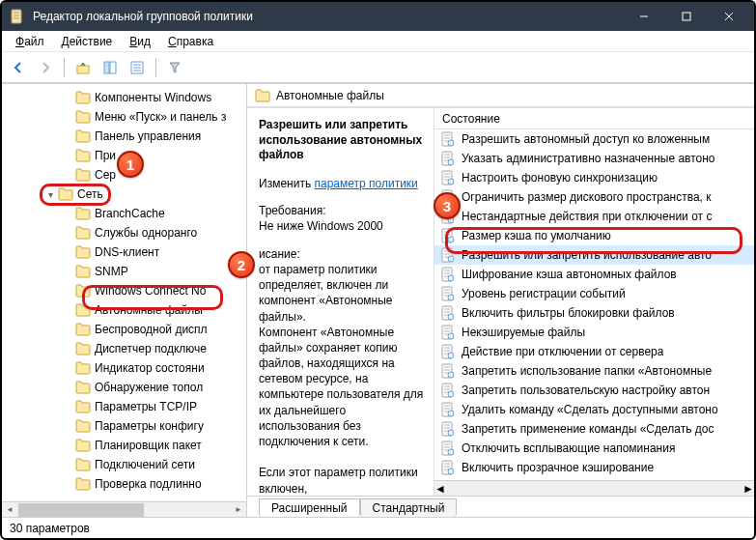 This screenshot has width=756, height=540. I want to click on maximize-button, so click(686, 16).